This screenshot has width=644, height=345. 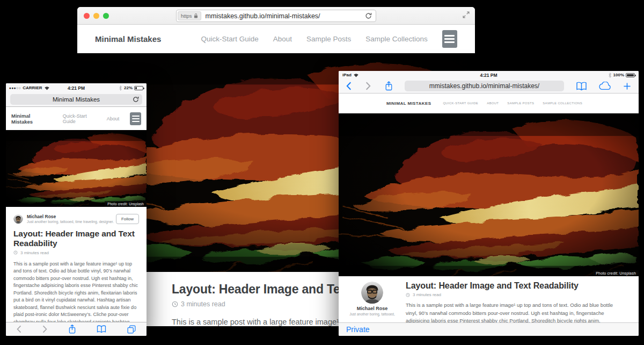 What do you see at coordinates (76, 169) in the screenshot?
I see `dried-leaves-photo` at bounding box center [76, 169].